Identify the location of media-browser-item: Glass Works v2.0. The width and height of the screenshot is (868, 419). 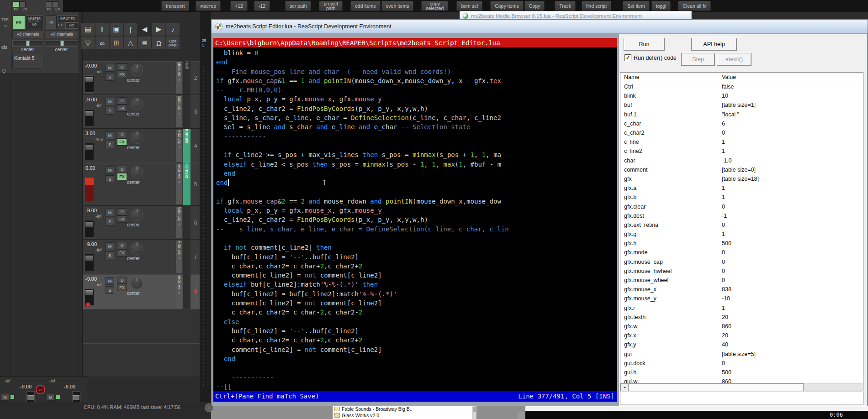
(405, 415).